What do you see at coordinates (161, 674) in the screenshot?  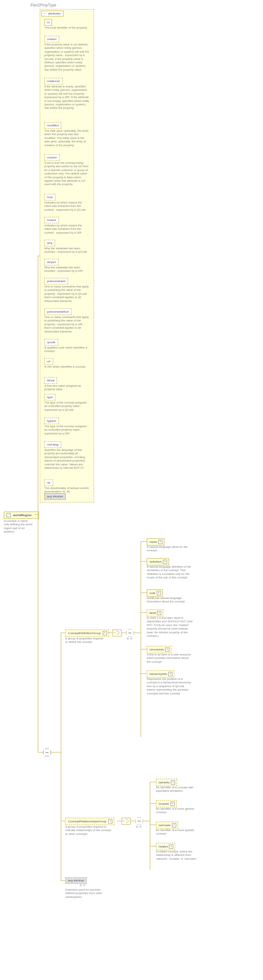 I see `child-hierarchyInfo: hierarchyInfo+` at bounding box center [161, 674].